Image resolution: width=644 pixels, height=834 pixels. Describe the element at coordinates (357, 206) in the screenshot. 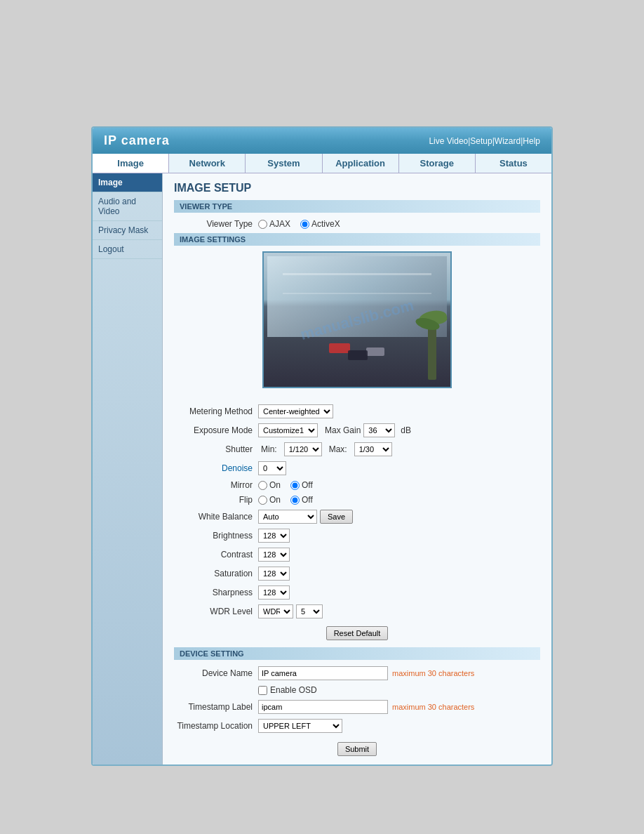

I see `viewer-type-bar: VIEWER TYPE` at that location.